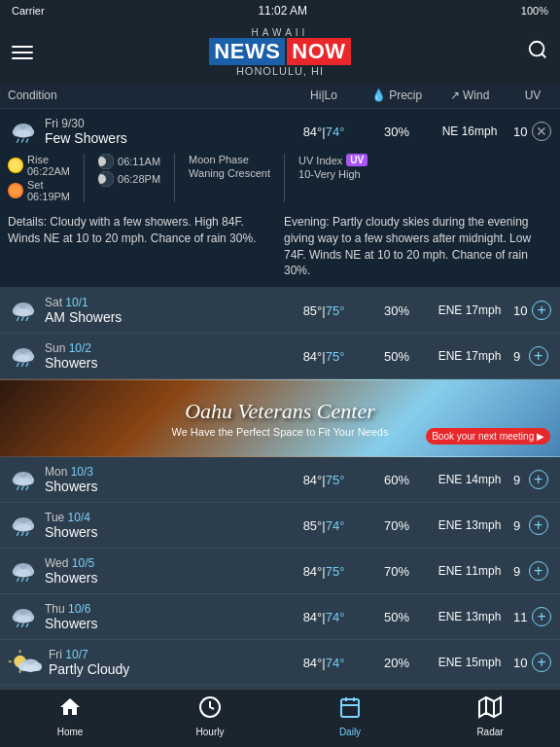 This screenshot has height=747, width=560. What do you see at coordinates (324, 311) in the screenshot?
I see `hilo-0: 85°|75°` at bounding box center [324, 311].